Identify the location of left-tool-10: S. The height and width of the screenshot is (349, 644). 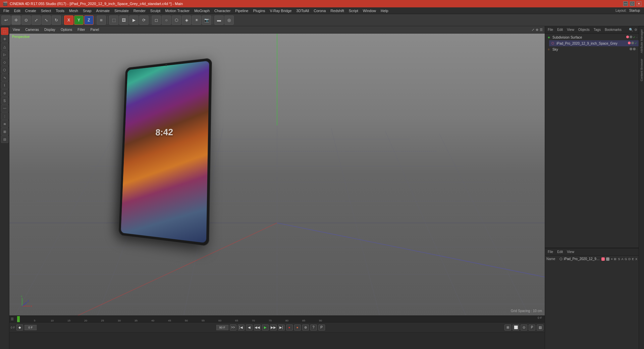
(5, 101).